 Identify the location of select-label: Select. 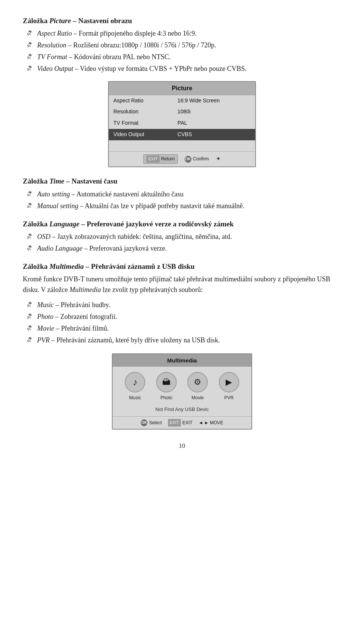
(155, 423).